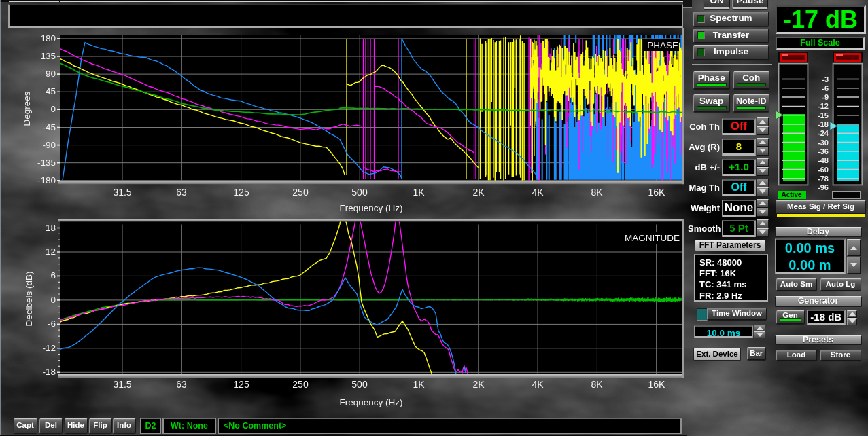  I want to click on svg-text: -30, so click(823, 143).